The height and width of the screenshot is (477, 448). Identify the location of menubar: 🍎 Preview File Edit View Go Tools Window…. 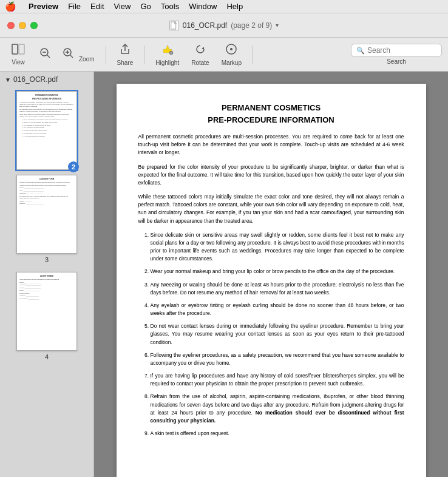
(224, 7).